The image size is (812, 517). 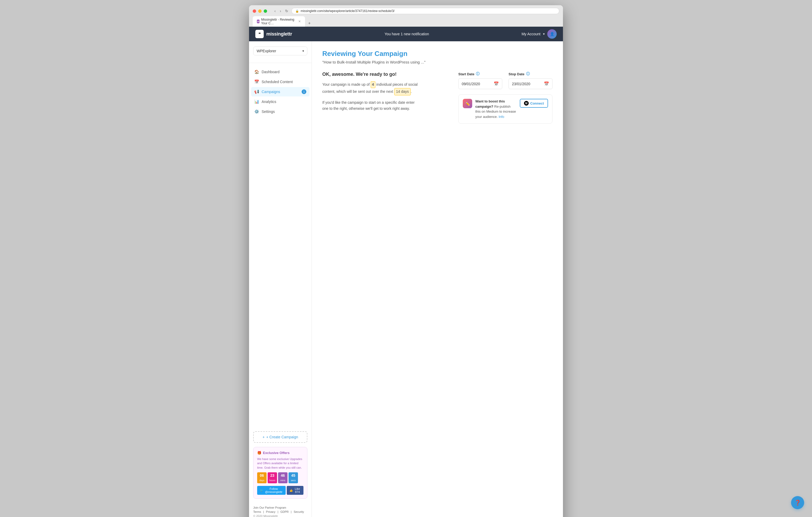 What do you see at coordinates (257, 112) in the screenshot?
I see `settings-icon: ⚙️` at bounding box center [257, 112].